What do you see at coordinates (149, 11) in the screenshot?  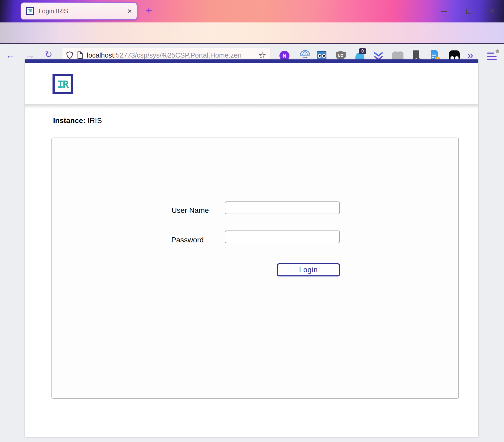 I see `new-tab-button: +` at bounding box center [149, 11].